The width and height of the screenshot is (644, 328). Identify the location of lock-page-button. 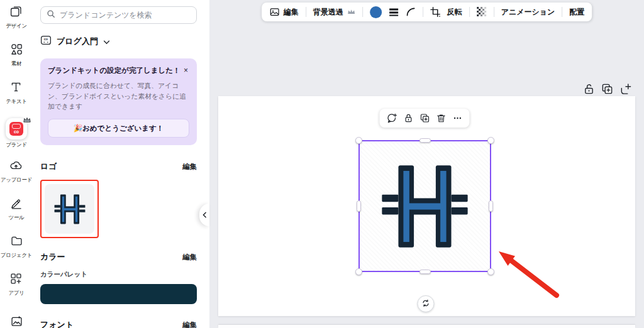
(589, 89).